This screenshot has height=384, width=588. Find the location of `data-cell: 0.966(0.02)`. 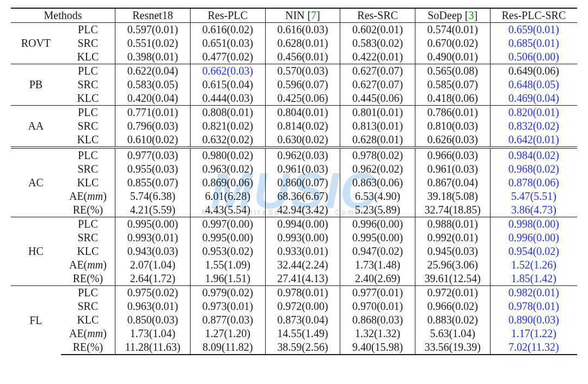

data-cell: 0.966(0.02) is located at coordinates (452, 306).